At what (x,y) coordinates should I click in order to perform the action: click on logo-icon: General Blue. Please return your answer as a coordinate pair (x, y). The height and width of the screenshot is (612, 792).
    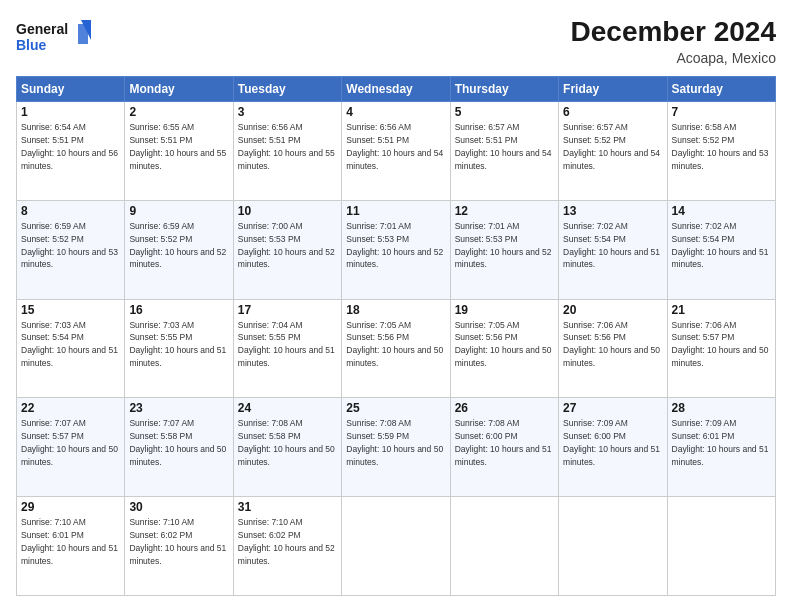
    Looking at the image, I should click on (56, 36).